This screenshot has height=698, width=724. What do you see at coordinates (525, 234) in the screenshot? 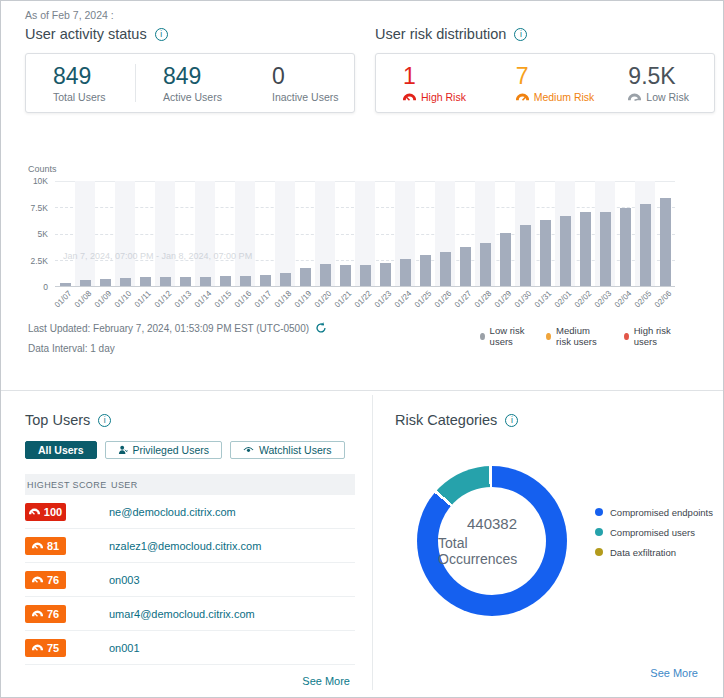
I see `bar-slot: 01/30` at bounding box center [525, 234].